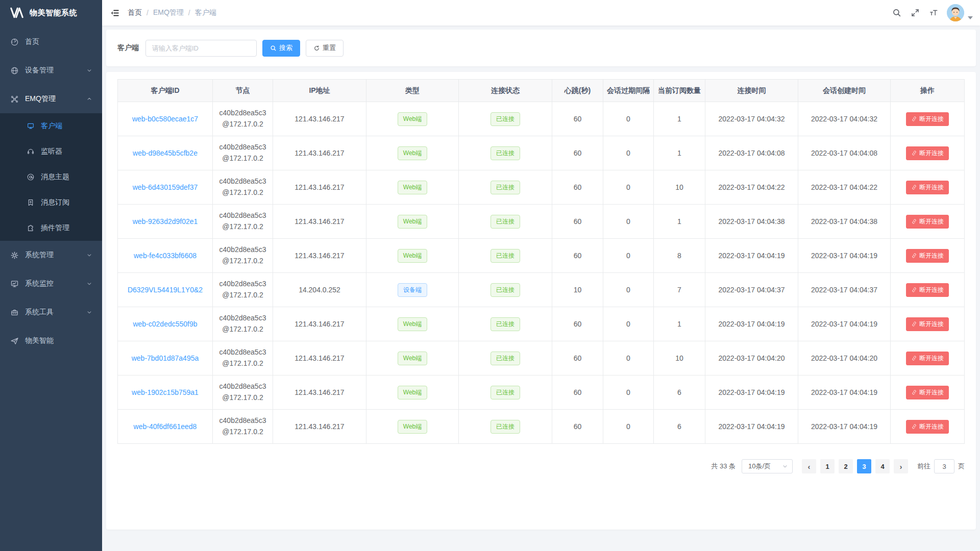  Describe the element at coordinates (915, 13) in the screenshot. I see `fullscreen-icon` at that location.